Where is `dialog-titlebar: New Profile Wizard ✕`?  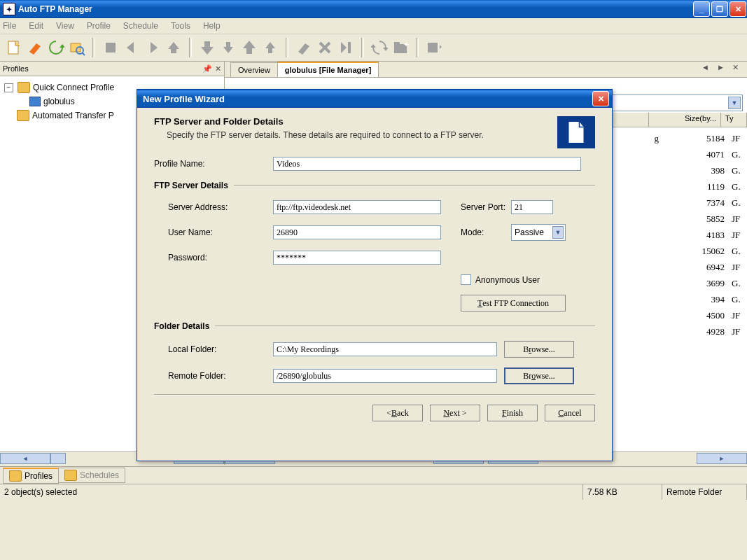
dialog-titlebar: New Profile Wizard ✕ is located at coordinates (375, 99).